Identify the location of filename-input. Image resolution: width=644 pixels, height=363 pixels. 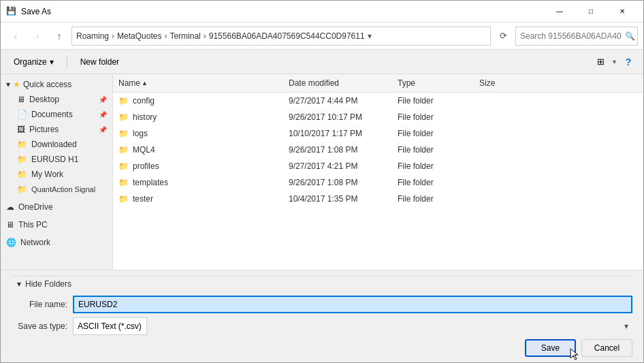
(353, 304).